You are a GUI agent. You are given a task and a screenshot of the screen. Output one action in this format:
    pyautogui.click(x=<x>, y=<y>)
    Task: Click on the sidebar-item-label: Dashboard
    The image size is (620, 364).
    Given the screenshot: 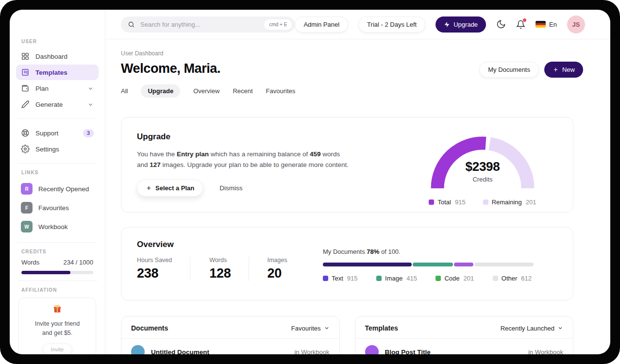 What is the action you would take?
    pyautogui.click(x=51, y=56)
    